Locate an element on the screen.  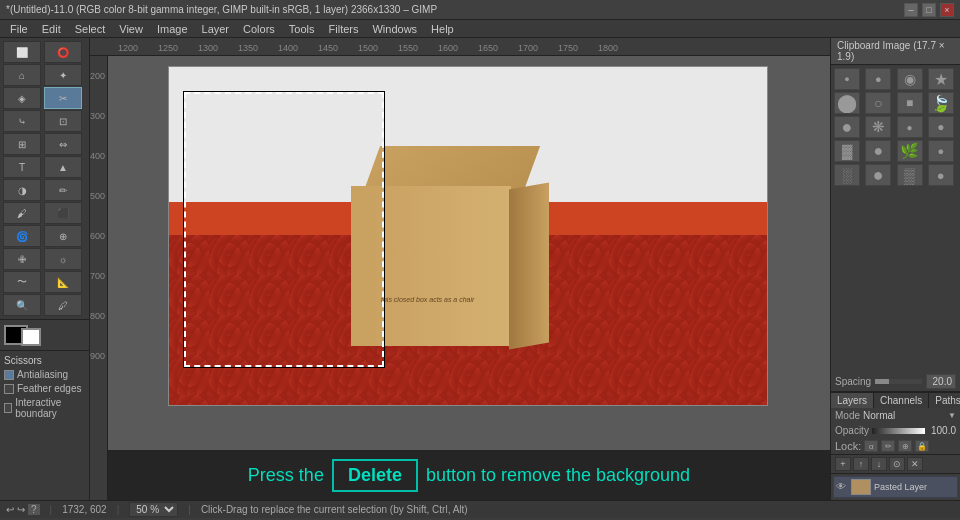
vertical-ruler: 200300400500600700800900 is located at coordinates (99, 278).